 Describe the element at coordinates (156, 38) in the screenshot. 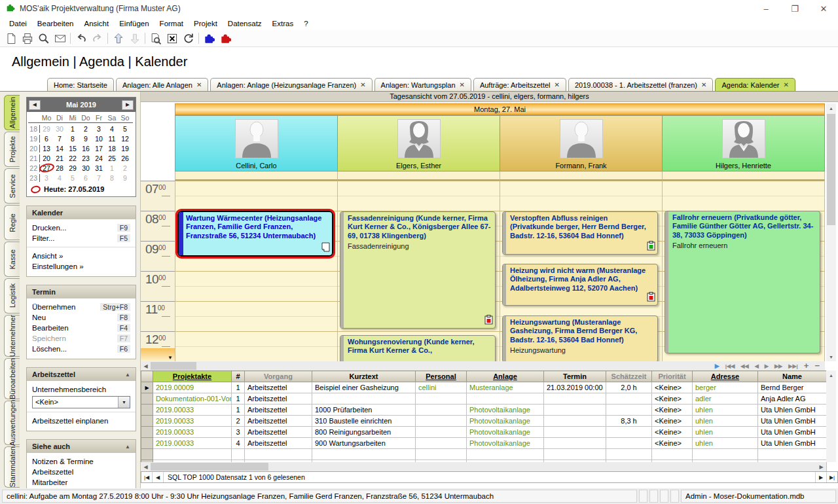

I see `report-icon` at that location.